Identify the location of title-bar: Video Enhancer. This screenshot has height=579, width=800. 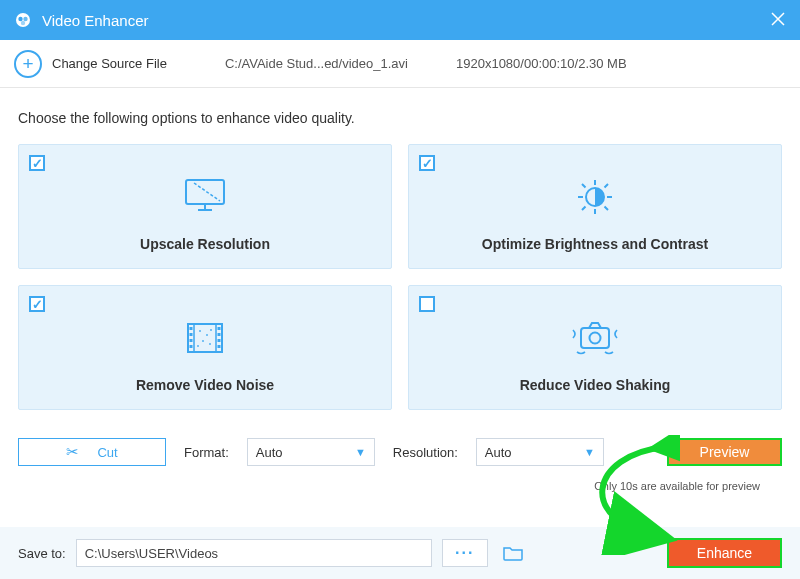
(400, 20).